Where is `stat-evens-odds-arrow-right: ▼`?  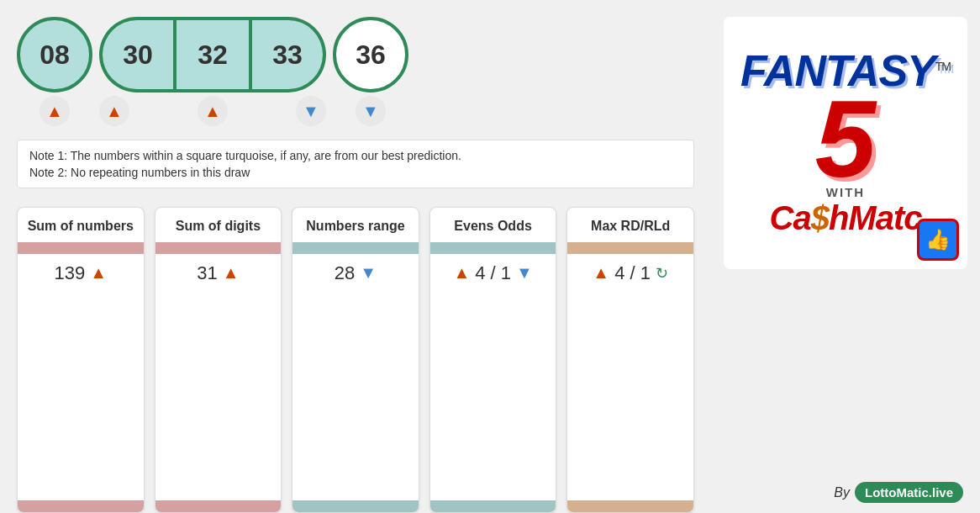
stat-evens-odds-arrow-right: ▼ is located at coordinates (524, 272).